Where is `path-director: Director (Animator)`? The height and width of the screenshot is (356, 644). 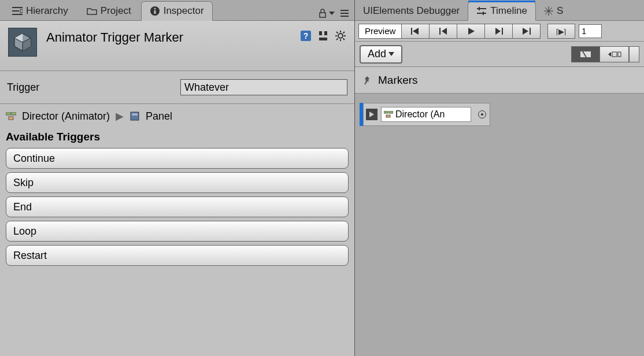 path-director: Director (Animator) is located at coordinates (66, 117).